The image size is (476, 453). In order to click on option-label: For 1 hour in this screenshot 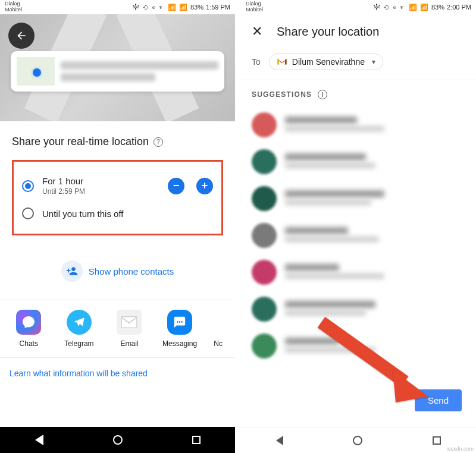, I will do `click(99, 181)`.